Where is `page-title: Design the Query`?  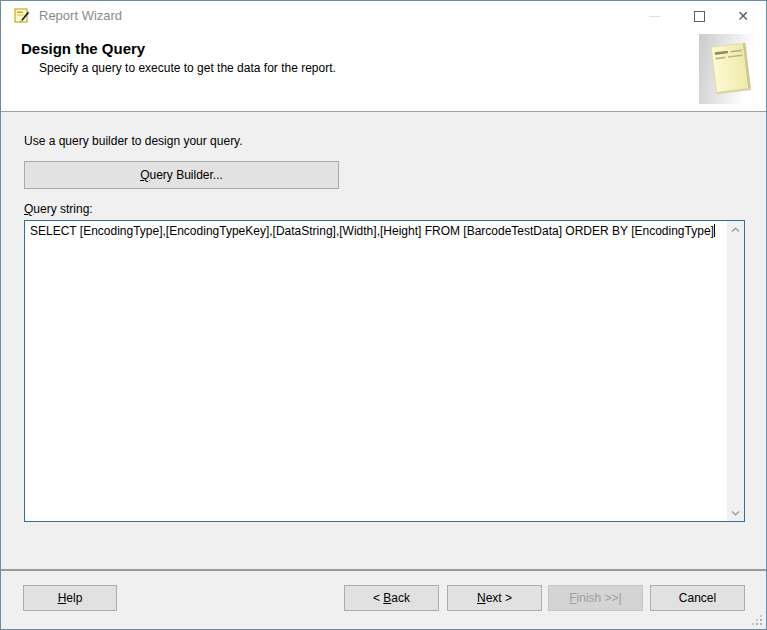
page-title: Design the Query is located at coordinates (83, 48).